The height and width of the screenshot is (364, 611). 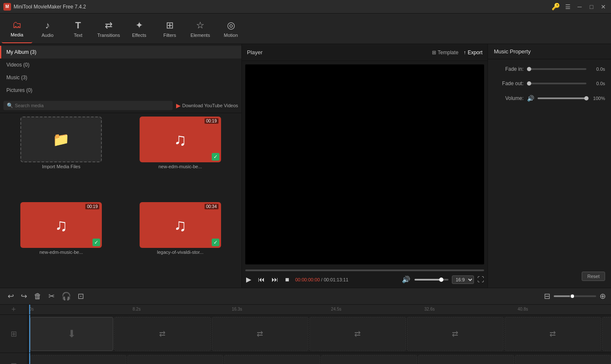 I want to click on template-label: Template, so click(x=448, y=53).